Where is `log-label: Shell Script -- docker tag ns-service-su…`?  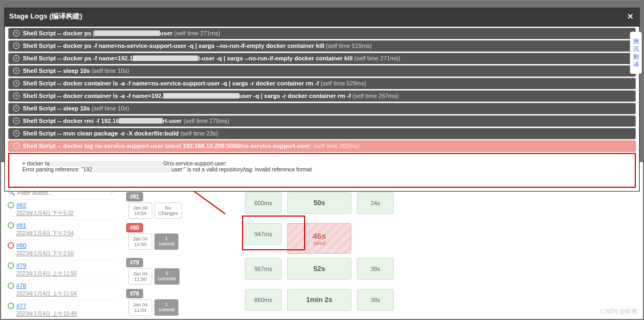 log-label: Shell Script -- docker tag ns-service-su… is located at coordinates (168, 146).